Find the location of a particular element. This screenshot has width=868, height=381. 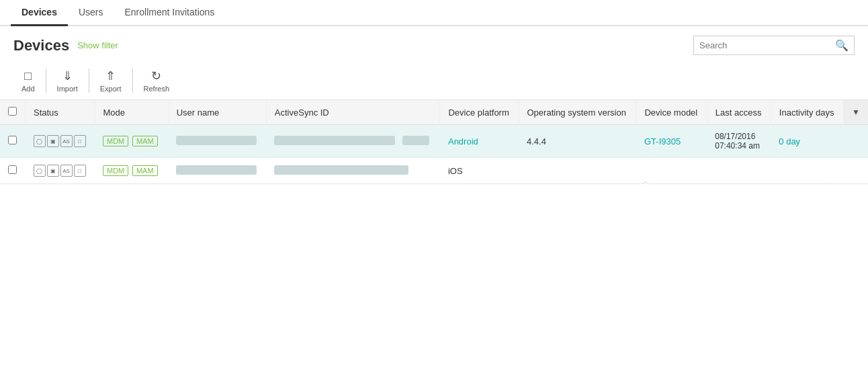

tab-users: Users is located at coordinates (91, 13).